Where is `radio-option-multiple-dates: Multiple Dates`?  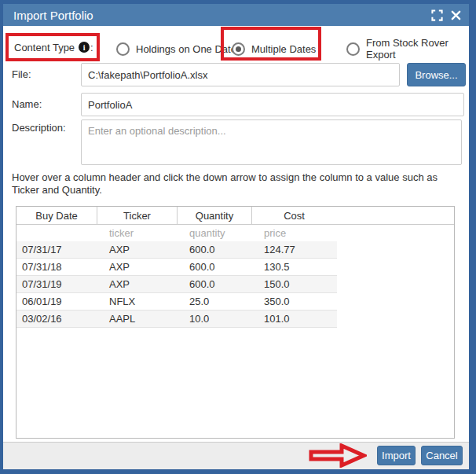 radio-option-multiple-dates: Multiple Dates is located at coordinates (273, 49).